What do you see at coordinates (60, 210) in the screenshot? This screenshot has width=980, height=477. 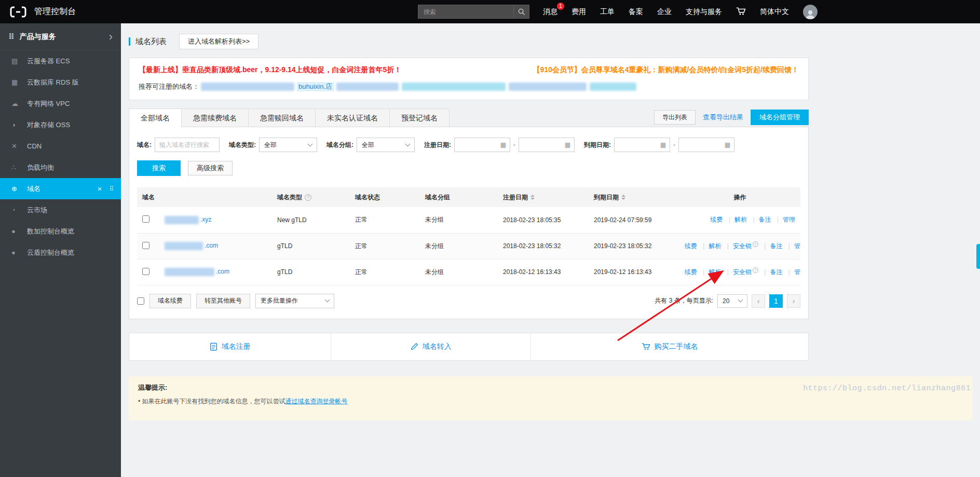 I see `sidebar-item-marketplace: ◔ 云市场` at bounding box center [60, 210].